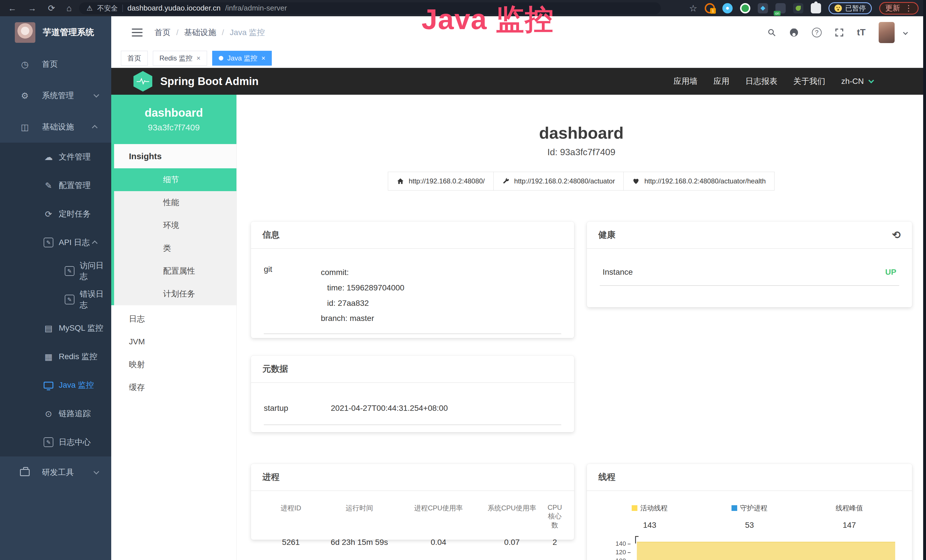  Describe the element at coordinates (463, 8) in the screenshot. I see `browser-chrome: ← → ⟳ ⌂ ⚠ 不安全 dashboard.yudao.iocoder.cn…` at that location.